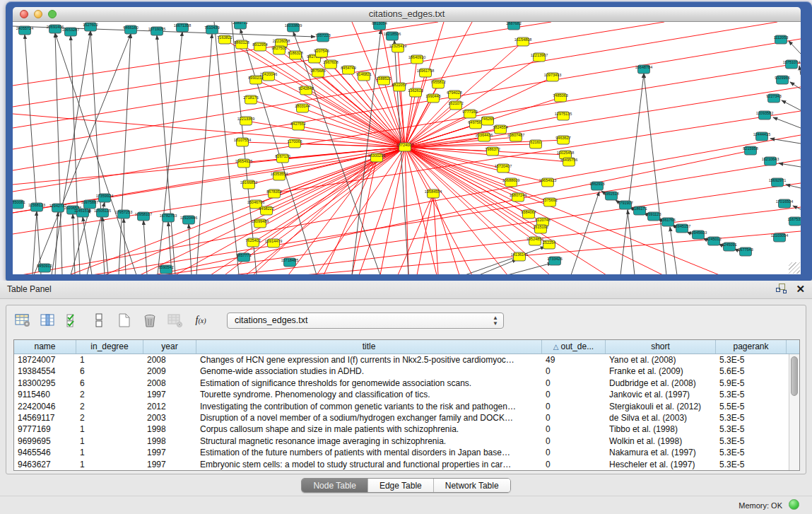 The image size is (812, 514). I want to click on graph-node: 7485063, so click(560, 98).